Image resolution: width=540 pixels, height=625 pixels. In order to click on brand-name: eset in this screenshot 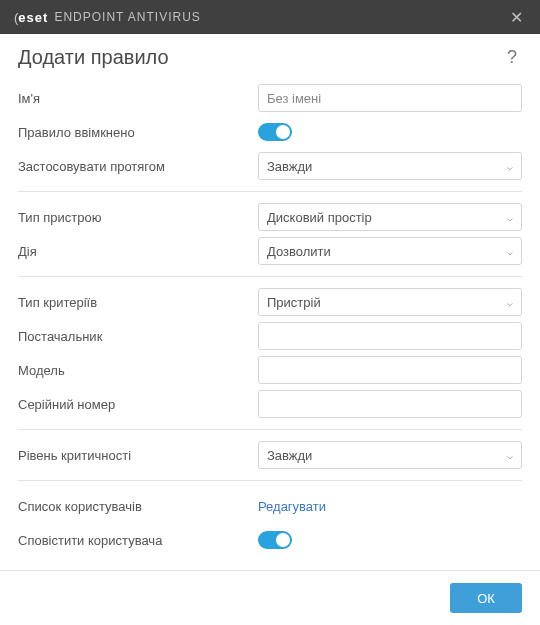, I will do `click(31, 18)`.